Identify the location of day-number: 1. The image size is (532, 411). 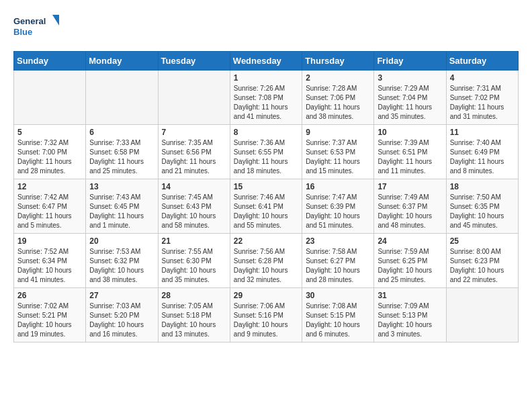
(266, 78).